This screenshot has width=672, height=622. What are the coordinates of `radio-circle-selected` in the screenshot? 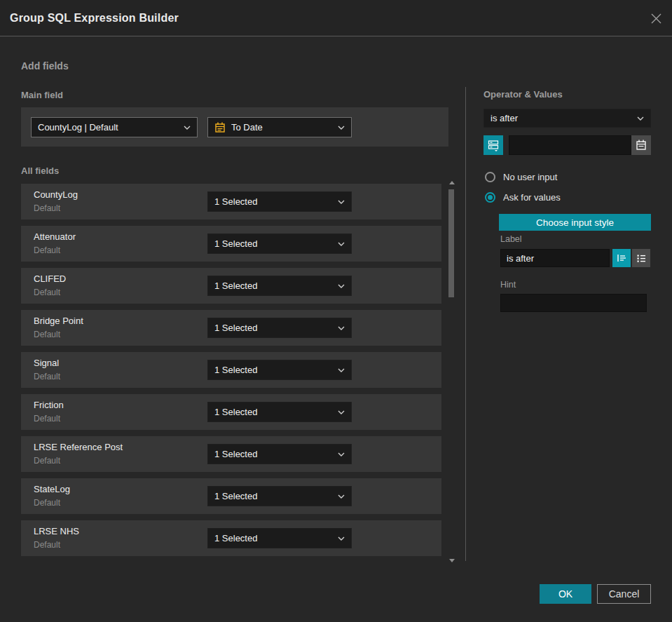 It's located at (491, 198).